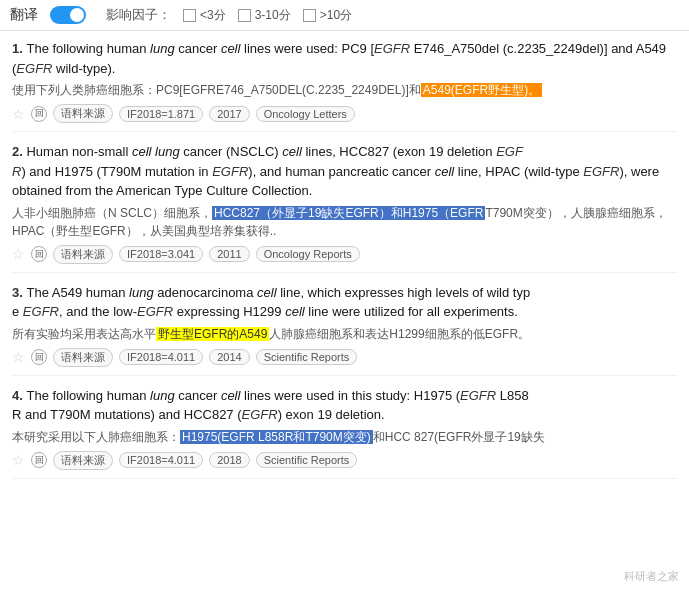 This screenshot has height=594, width=689. I want to click on lung-italic-1: lung, so click(162, 48).